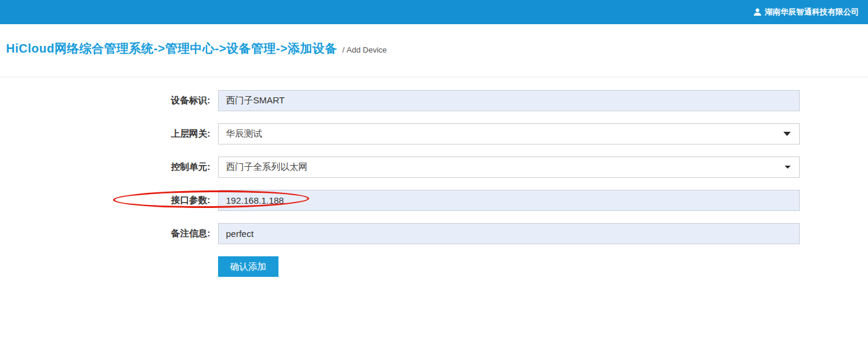 The image size is (868, 347). What do you see at coordinates (434, 233) in the screenshot?
I see `form-row-remarks: 备注信息:` at bounding box center [434, 233].